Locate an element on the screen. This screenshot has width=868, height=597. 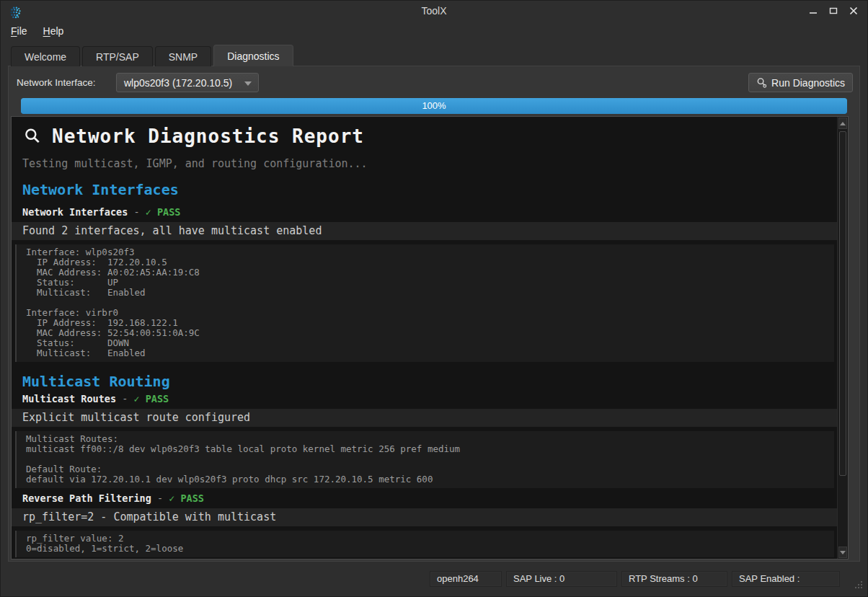
magnifier-icon is located at coordinates (32, 136).